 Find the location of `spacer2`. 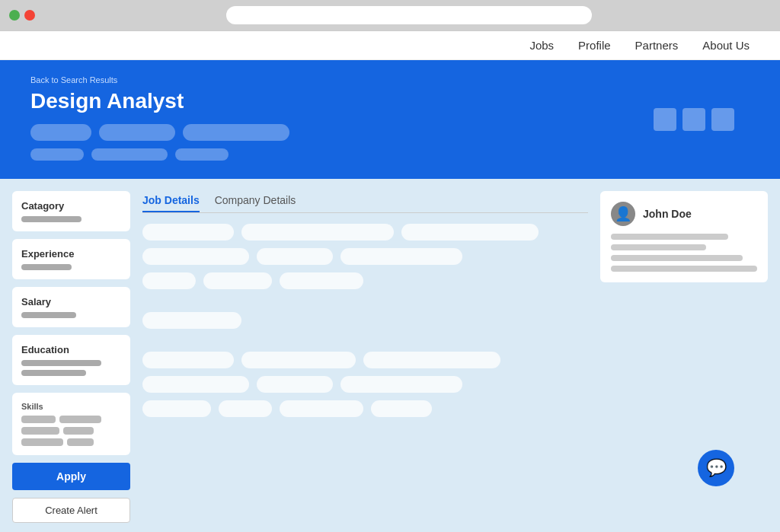

spacer2 is located at coordinates (366, 340).